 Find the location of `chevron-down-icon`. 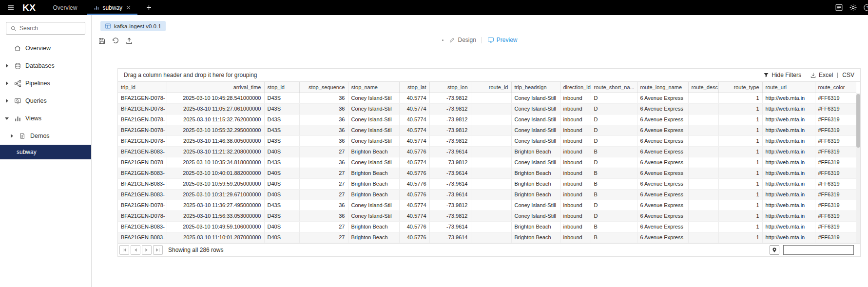

chevron-down-icon is located at coordinates (7, 119).